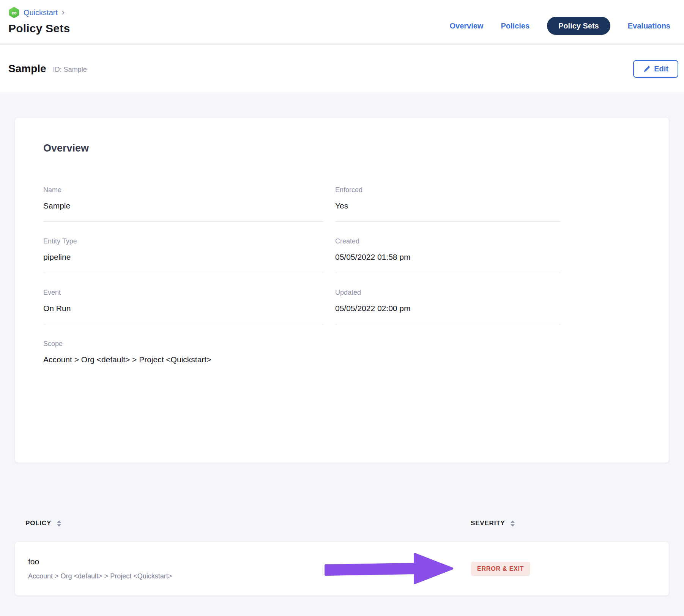 This screenshot has width=684, height=616. What do you see at coordinates (183, 241) in the screenshot?
I see `field-label: Entity Type` at bounding box center [183, 241].